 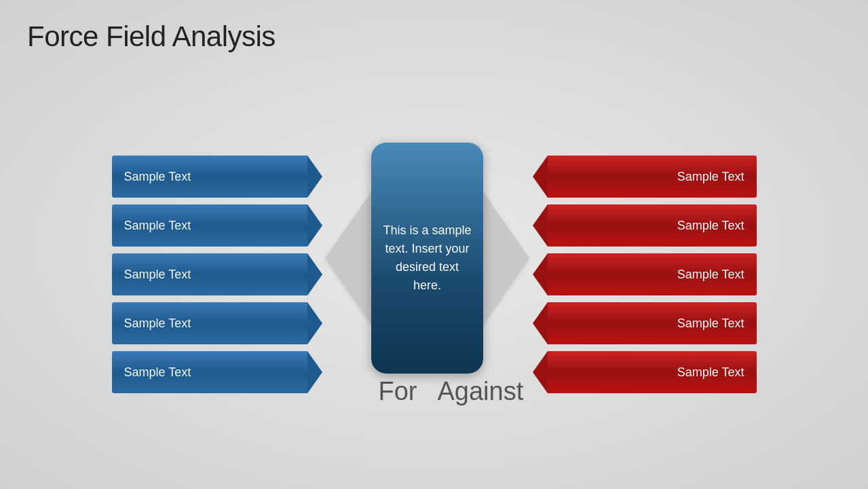 What do you see at coordinates (217, 372) in the screenshot?
I see `blue-arrow-5: Sample Text` at bounding box center [217, 372].